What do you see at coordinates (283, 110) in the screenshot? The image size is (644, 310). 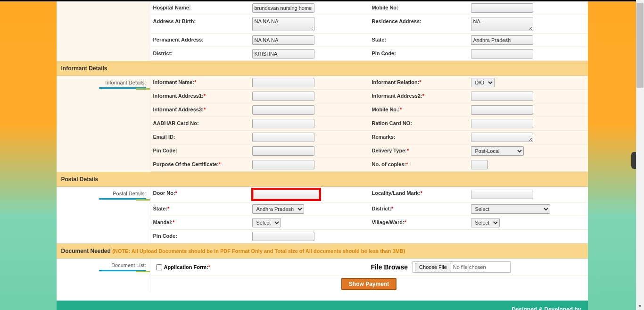 I see `informant-address3-input` at bounding box center [283, 110].